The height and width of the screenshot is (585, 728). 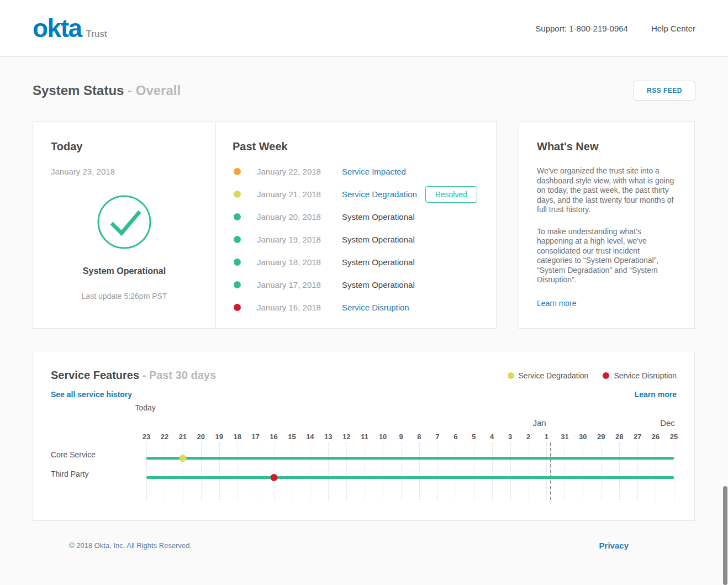 I want to click on status-dot-impacted-icon, so click(x=238, y=171).